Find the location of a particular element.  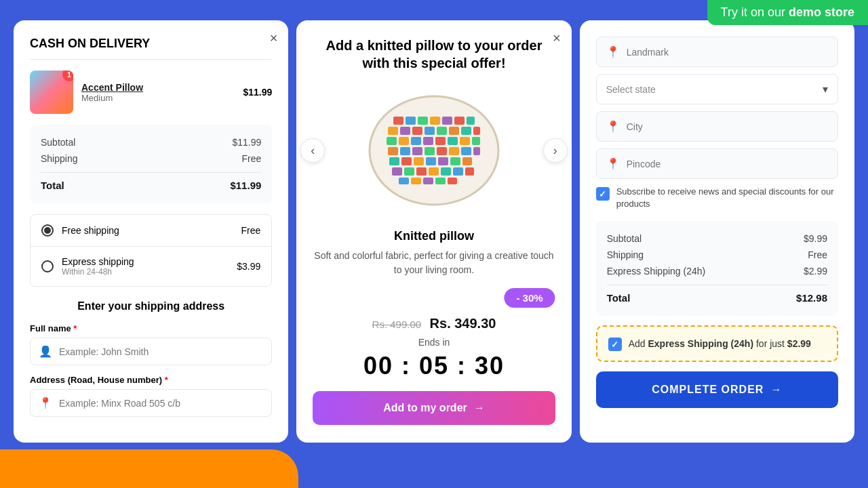

pillow-svg is located at coordinates (434, 150).